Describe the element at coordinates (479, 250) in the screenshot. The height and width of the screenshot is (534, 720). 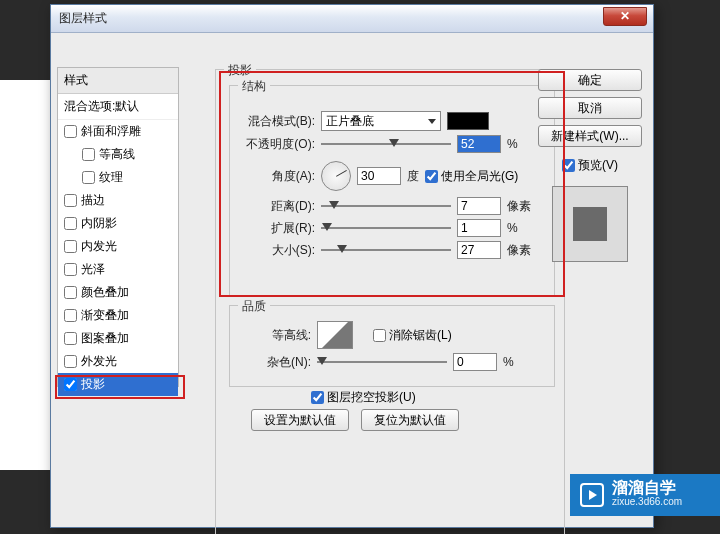
I see `size-input: 27` at that location.